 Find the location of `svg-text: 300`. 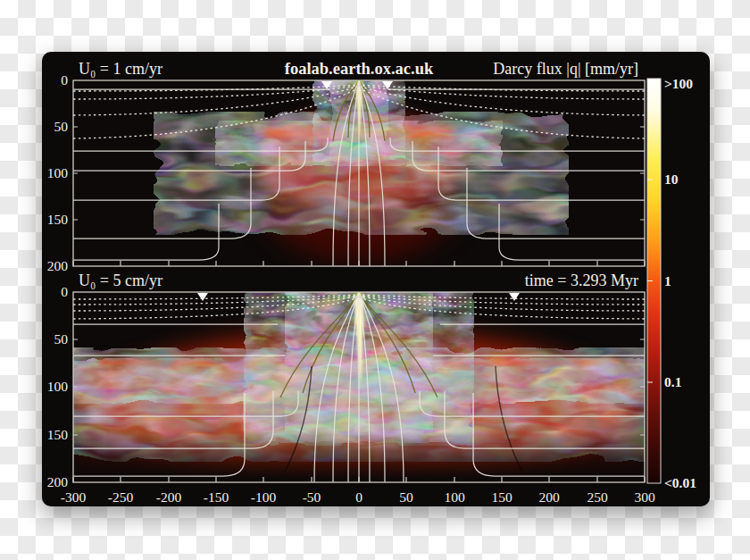

svg-text: 300 is located at coordinates (645, 497).